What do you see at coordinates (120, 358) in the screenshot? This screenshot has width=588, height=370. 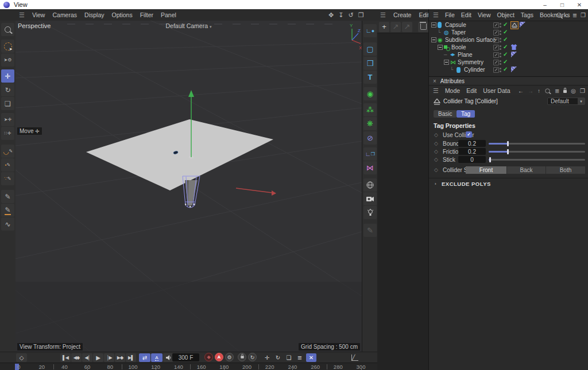 I see `next-key-button: ▶◆` at bounding box center [120, 358].